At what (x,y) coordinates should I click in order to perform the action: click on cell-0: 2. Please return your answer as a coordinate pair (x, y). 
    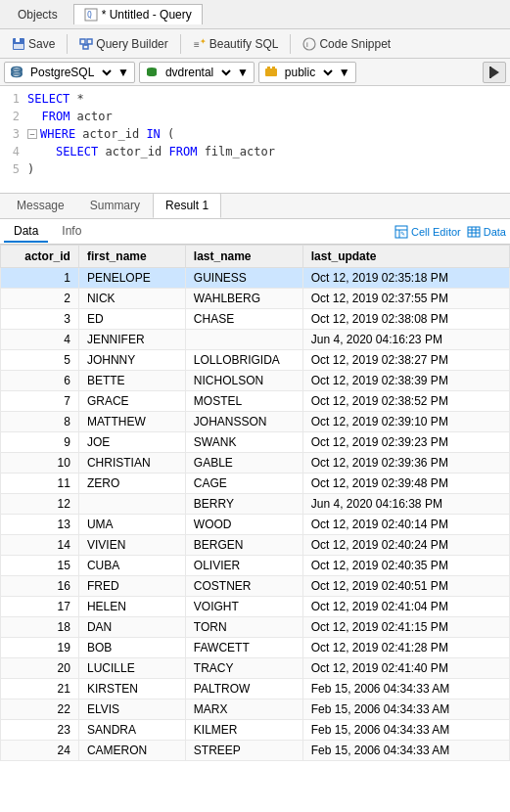
    Looking at the image, I should click on (40, 299).